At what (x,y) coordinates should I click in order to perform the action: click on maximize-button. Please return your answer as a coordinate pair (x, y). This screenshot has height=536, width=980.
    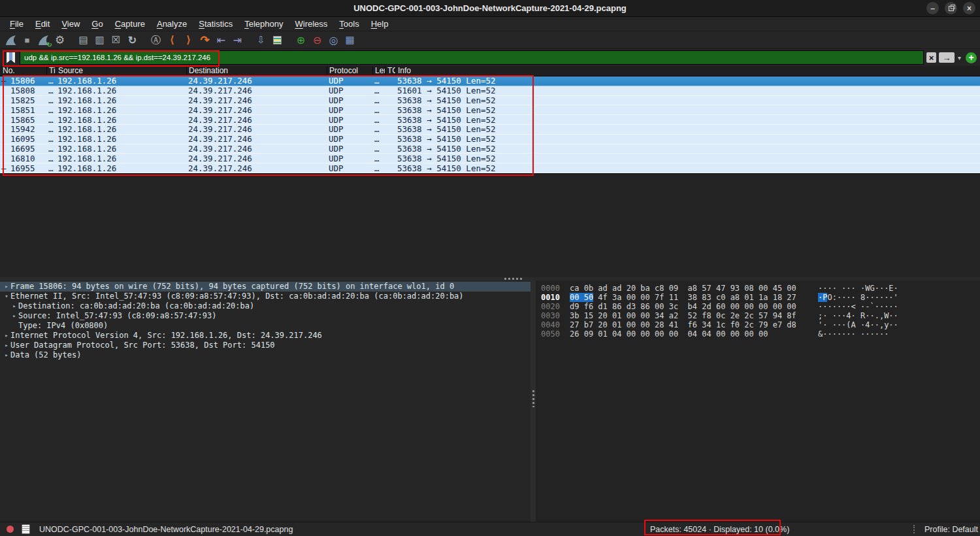
    Looking at the image, I should click on (951, 8).